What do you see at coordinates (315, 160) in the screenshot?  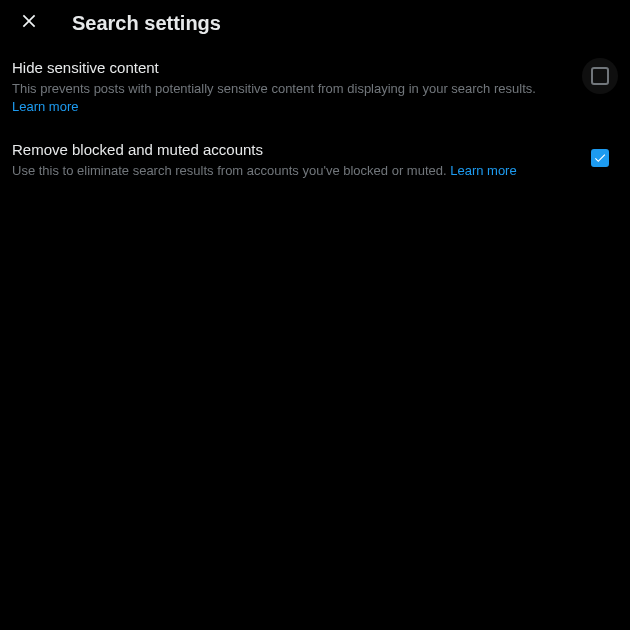 I see `setting-remove-blocked: Remove blocked and muted accounts Use th…` at bounding box center [315, 160].